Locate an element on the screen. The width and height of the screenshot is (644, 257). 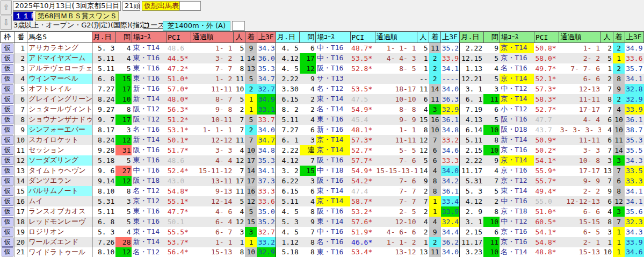
race3-last-3f: 33.5 is located at coordinates (634, 171).